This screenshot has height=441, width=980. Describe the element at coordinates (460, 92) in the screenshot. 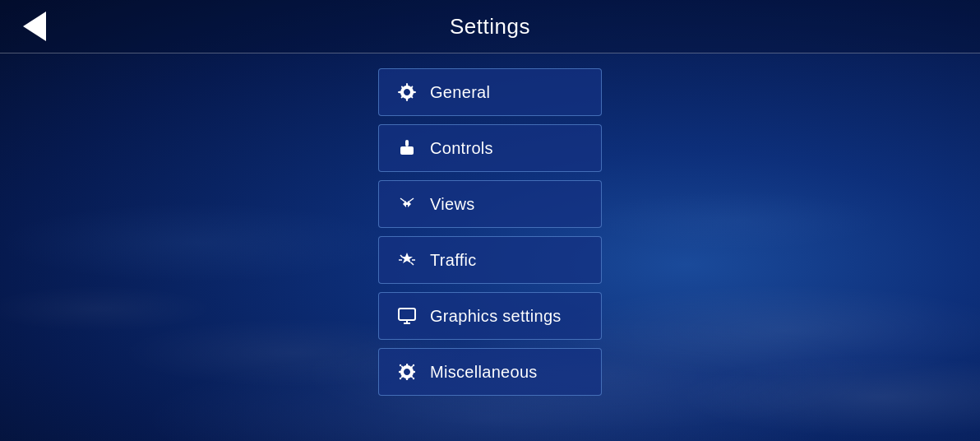

I see `menu-item-general-label: General` at that location.